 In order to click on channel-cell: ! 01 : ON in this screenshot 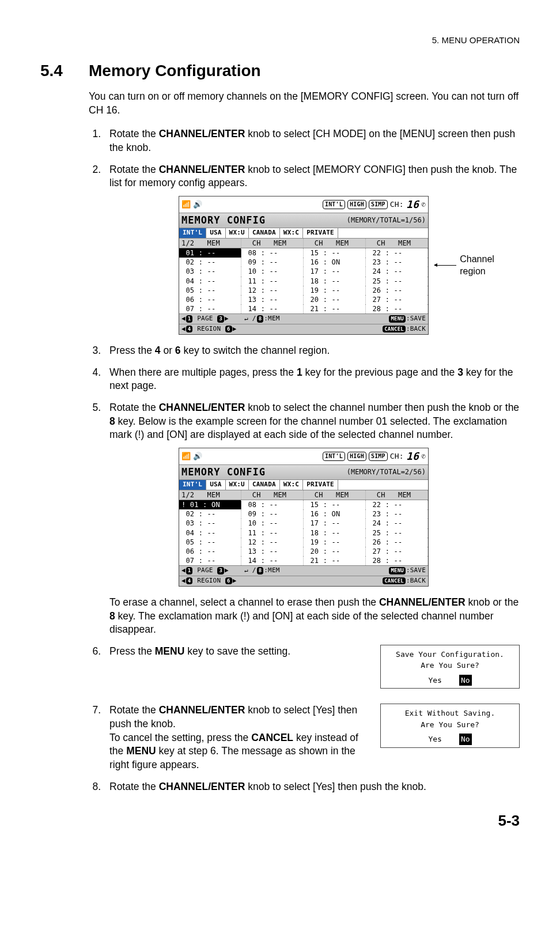, I will do `click(210, 505)`.